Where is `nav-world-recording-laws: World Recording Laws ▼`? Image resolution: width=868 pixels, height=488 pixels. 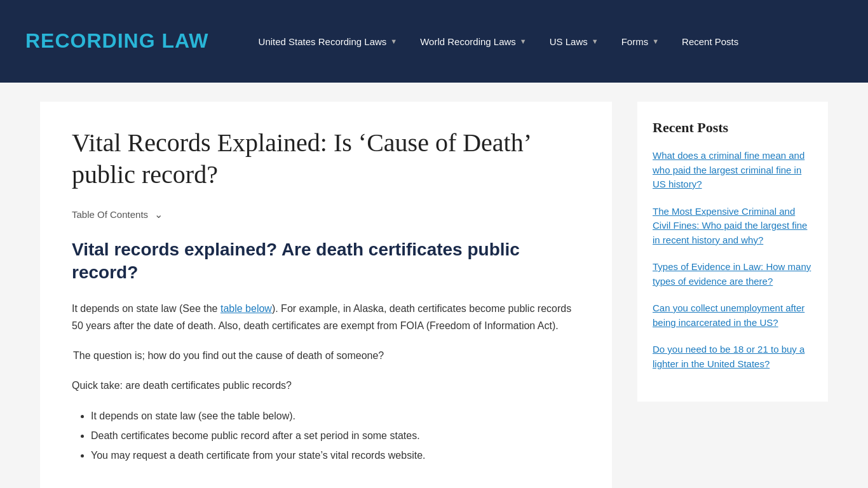 nav-world-recording-laws: World Recording Laws ▼ is located at coordinates (473, 42).